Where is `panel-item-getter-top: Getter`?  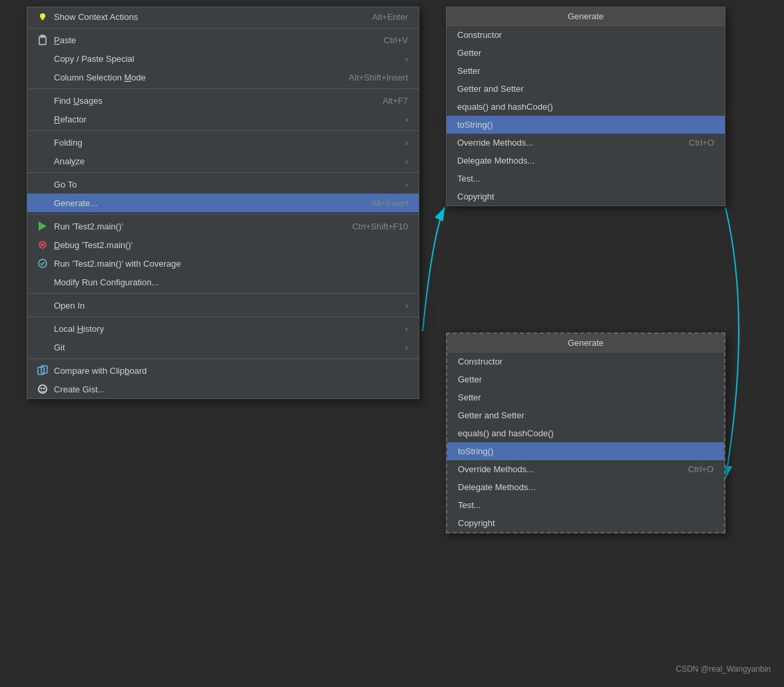
panel-item-getter-top: Getter is located at coordinates (586, 53).